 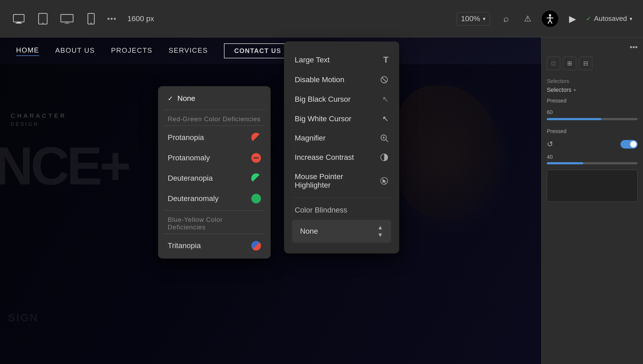 What do you see at coordinates (342, 119) in the screenshot?
I see `acc-item-big-white-cursor: Big White Cursor ↖` at bounding box center [342, 119].